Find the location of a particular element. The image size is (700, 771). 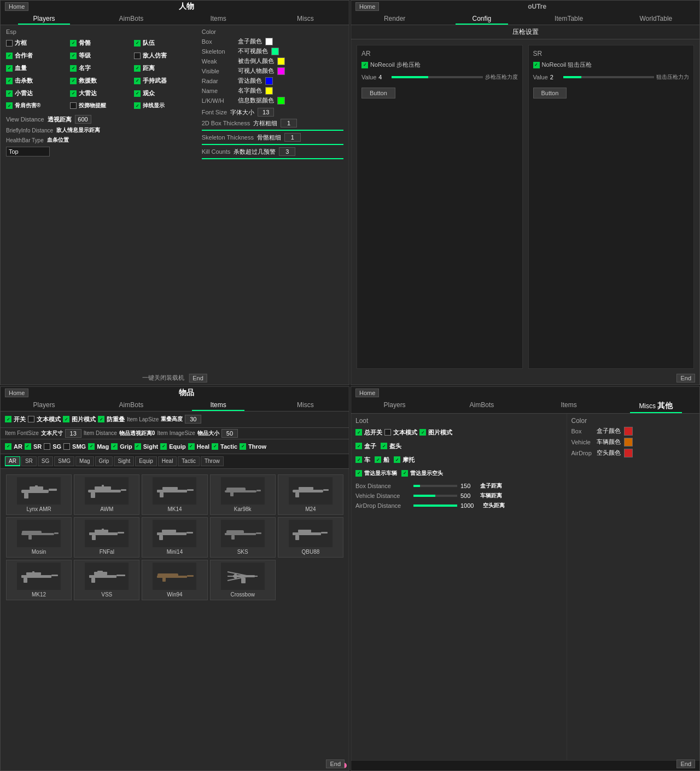

item-mk12: MK12 is located at coordinates (39, 580).